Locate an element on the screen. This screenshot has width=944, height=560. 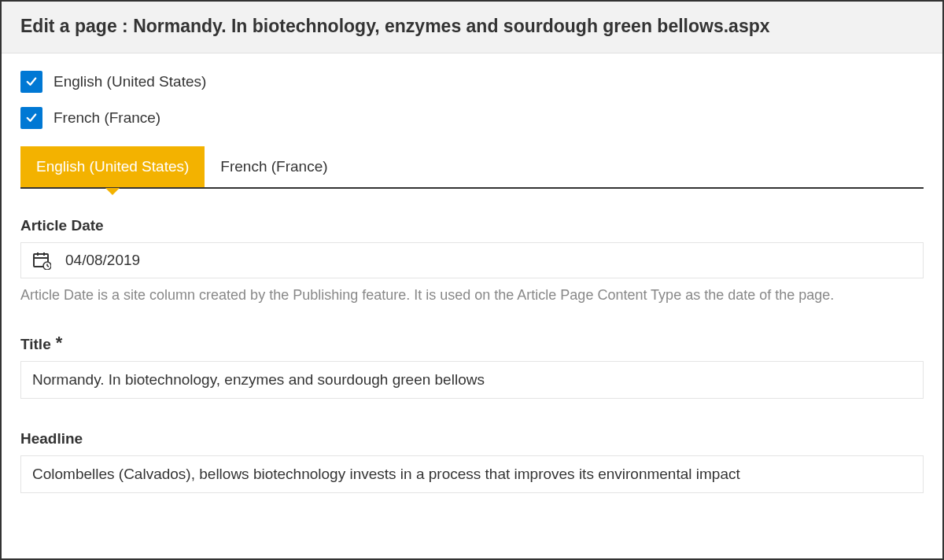
language-label: English (United States) is located at coordinates (130, 82).